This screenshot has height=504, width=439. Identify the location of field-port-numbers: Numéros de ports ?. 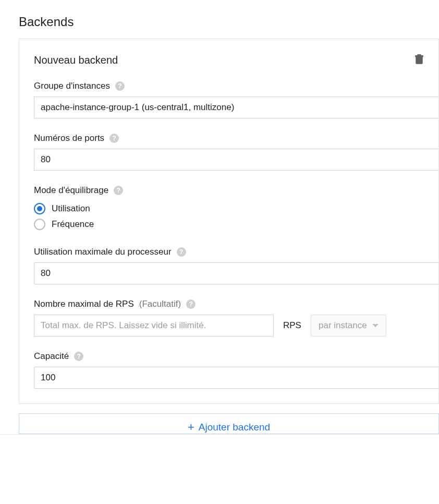
(236, 152).